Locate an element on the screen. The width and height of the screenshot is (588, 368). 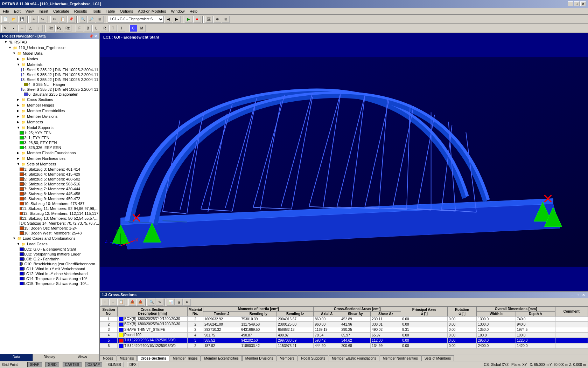
tb2-rotate-y: Ry is located at coordinates (59, 28).